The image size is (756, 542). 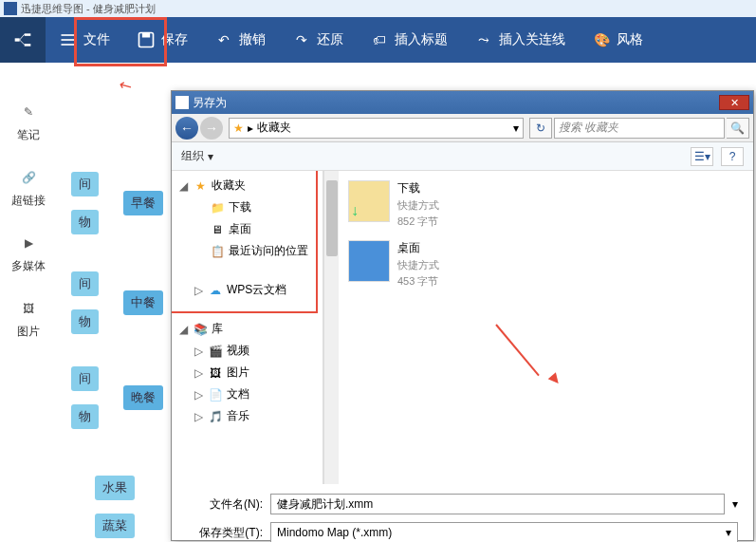 I want to click on node-things1: 物, so click(x=85, y=222).